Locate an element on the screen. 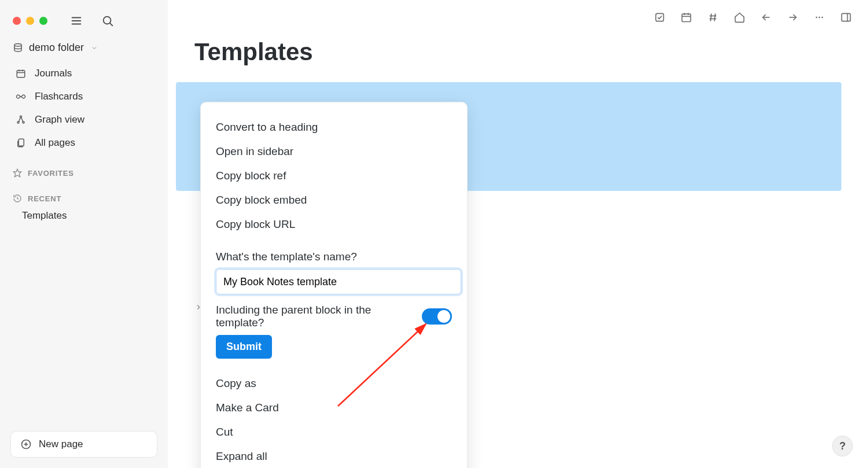  graph-select: demo folder is located at coordinates (84, 46).